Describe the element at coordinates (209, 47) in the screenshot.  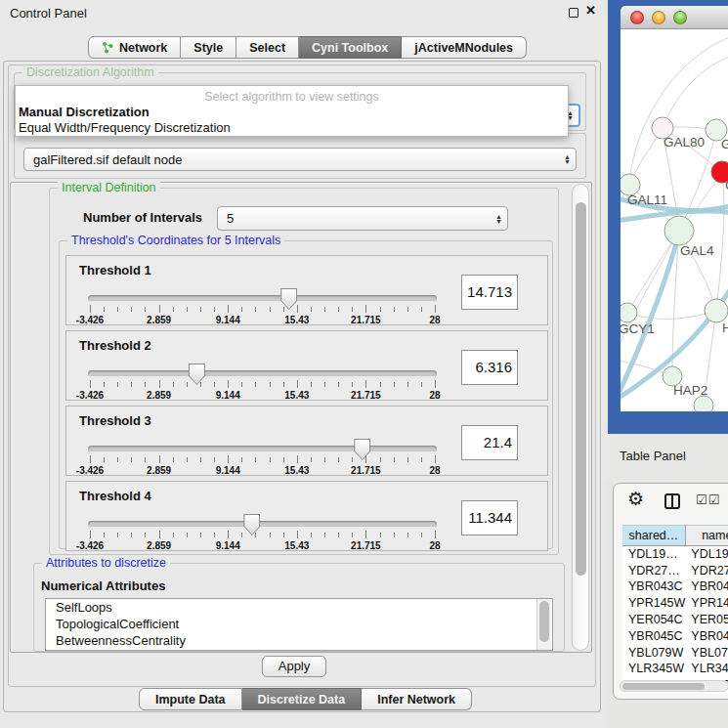
I see `tab: Style` at that location.